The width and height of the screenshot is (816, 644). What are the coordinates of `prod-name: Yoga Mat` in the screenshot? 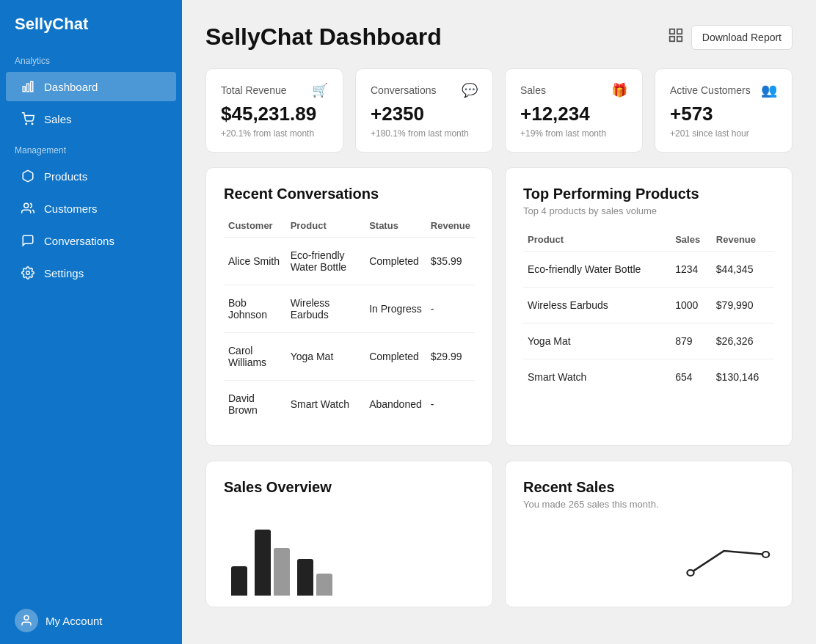 It's located at (597, 342).